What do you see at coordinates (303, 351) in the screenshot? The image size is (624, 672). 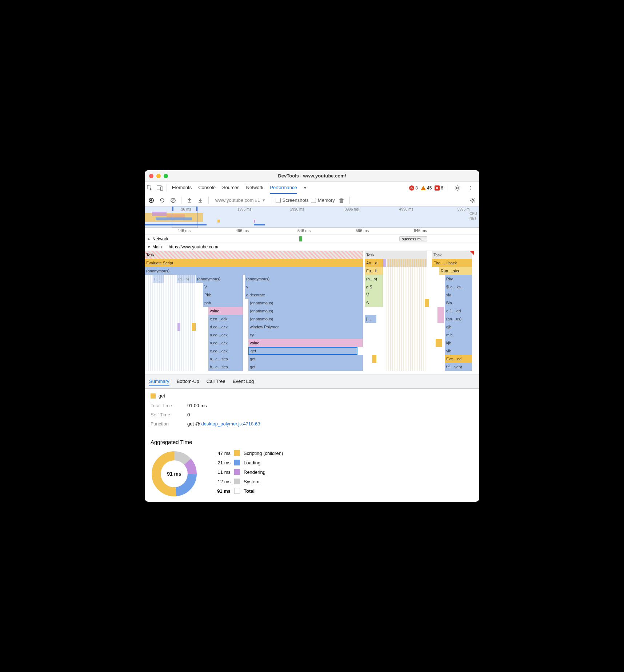 I see `flame-fn-selected: get` at bounding box center [303, 351].